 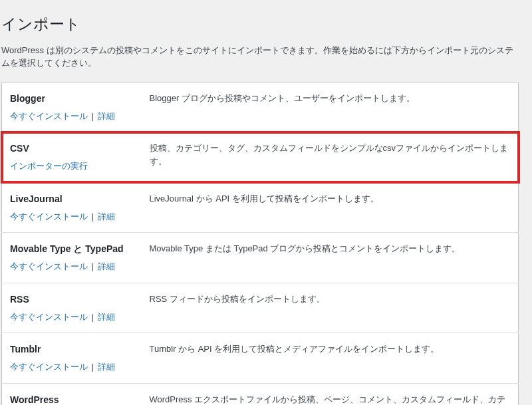 What do you see at coordinates (260, 57) in the screenshot?
I see `intro-text: WordPress は別のシステムの投稿やコメントをこのサイトにインポートできま…` at bounding box center [260, 57].